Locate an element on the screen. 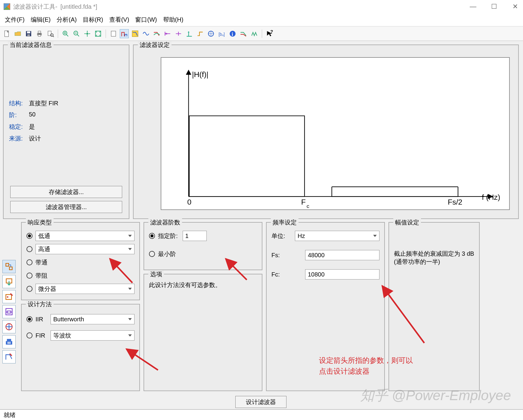 This screenshot has width=523, height=420. info-value-stable: 是 is located at coordinates (32, 127).